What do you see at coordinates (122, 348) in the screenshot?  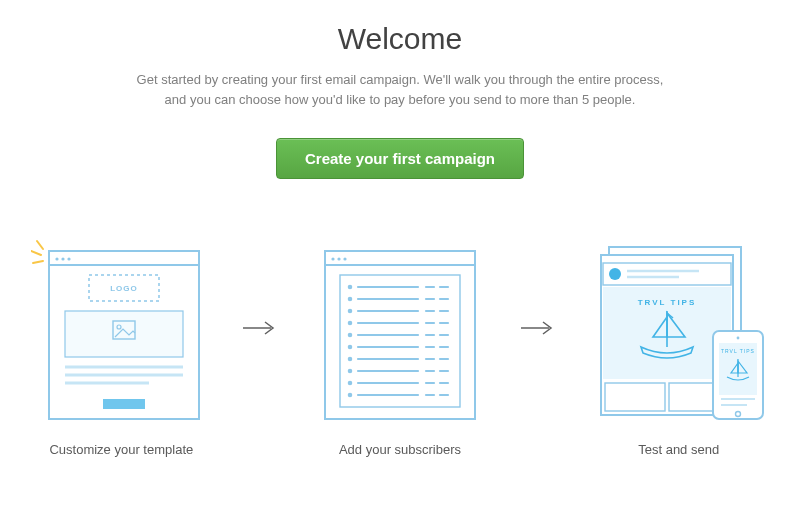 I see `step-customize-template: LOGO Customize your template` at bounding box center [122, 348].